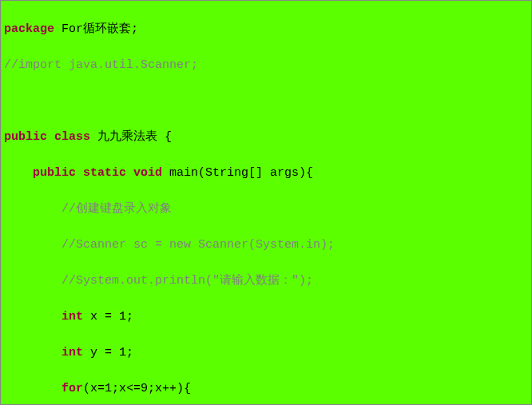  I want to click on comment: //Scanner sc = new Scanner(System.in);, so click(198, 244).